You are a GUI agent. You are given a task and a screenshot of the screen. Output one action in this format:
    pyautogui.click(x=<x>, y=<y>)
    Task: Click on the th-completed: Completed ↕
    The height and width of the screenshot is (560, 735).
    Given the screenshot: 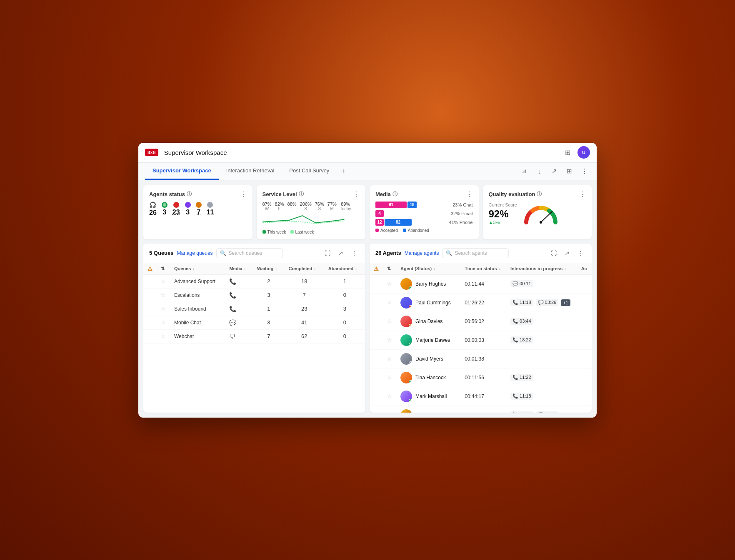 What is the action you would take?
    pyautogui.click(x=304, y=269)
    